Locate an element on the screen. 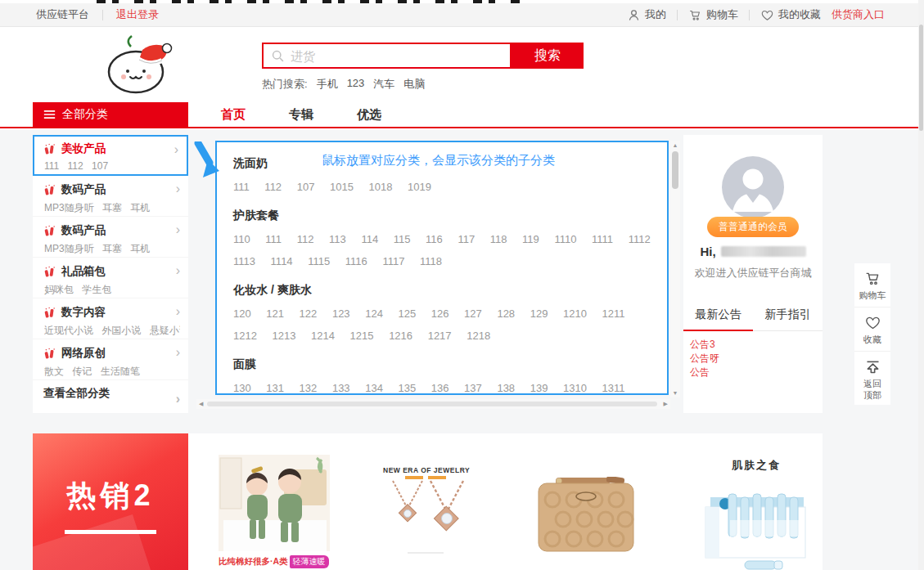 This screenshot has height=570, width=924. rail-label: 返回顶部 is located at coordinates (872, 389).